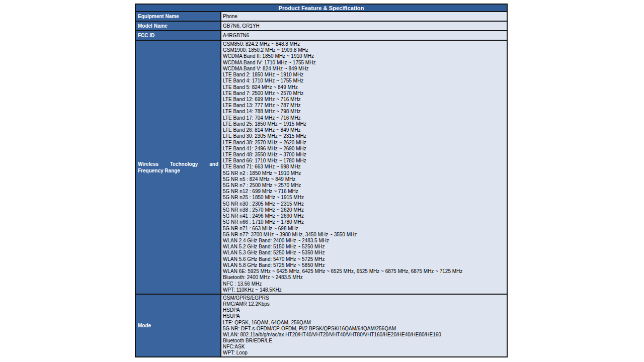 The width and height of the screenshot is (644, 362). Describe the element at coordinates (365, 210) in the screenshot. I see `frequency-range-line: 5G NR n38 : 2570 MHz ~ 2620 MHz` at that location.